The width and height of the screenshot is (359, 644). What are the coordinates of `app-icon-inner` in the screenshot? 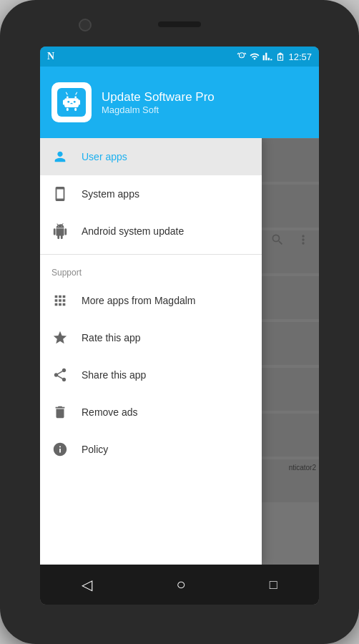 It's located at (72, 102).